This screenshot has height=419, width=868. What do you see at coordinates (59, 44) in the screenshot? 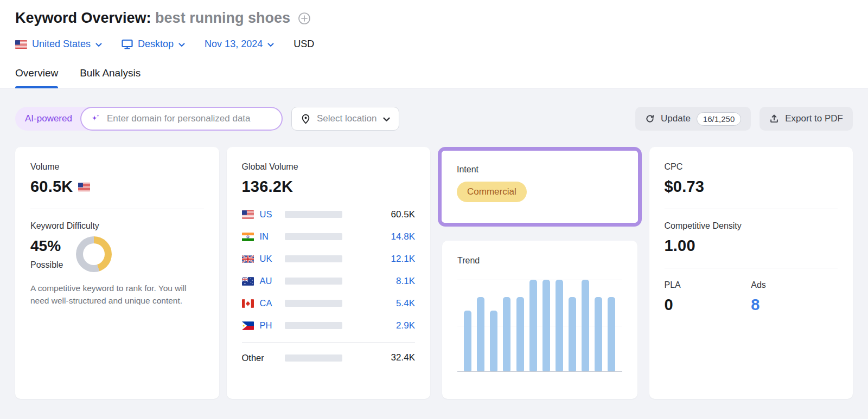
I see `country-filter: United States` at bounding box center [59, 44].